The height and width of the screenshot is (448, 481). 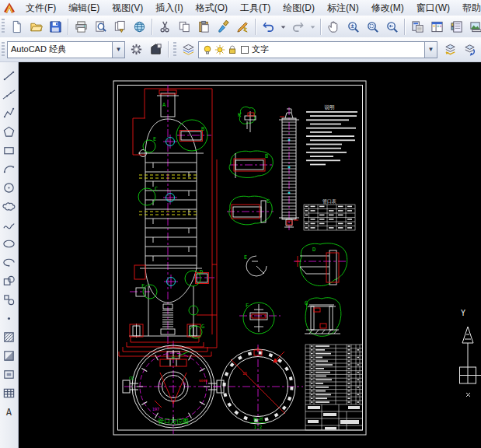 What do you see at coordinates (169, 8) in the screenshot?
I see `menu-item-insert: 插入(I)` at bounding box center [169, 8].